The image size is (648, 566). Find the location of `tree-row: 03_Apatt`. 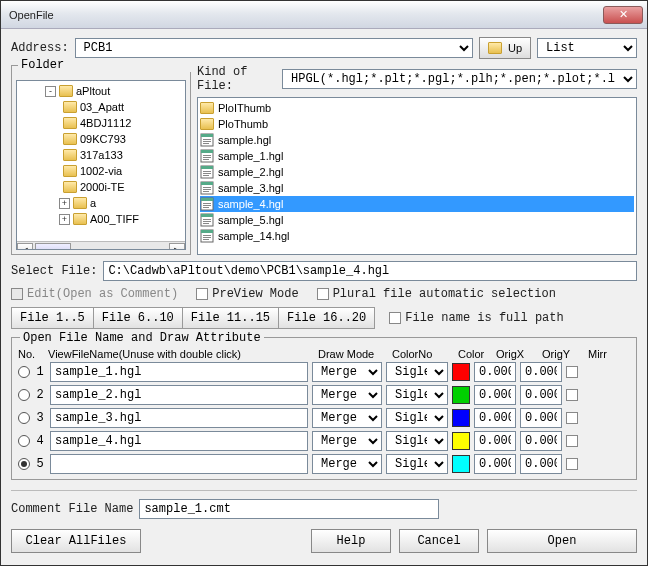

tree-row: 03_Apatt is located at coordinates (101, 107).